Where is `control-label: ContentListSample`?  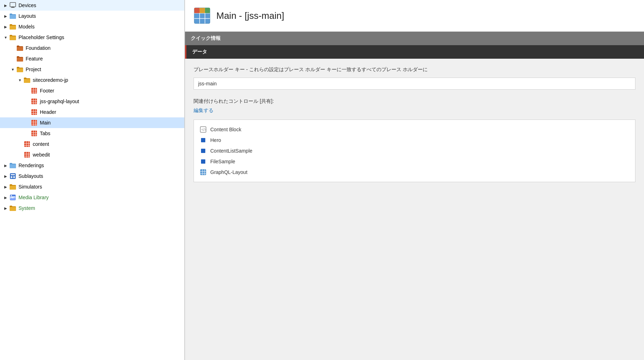 control-label: ContentListSample is located at coordinates (231, 151).